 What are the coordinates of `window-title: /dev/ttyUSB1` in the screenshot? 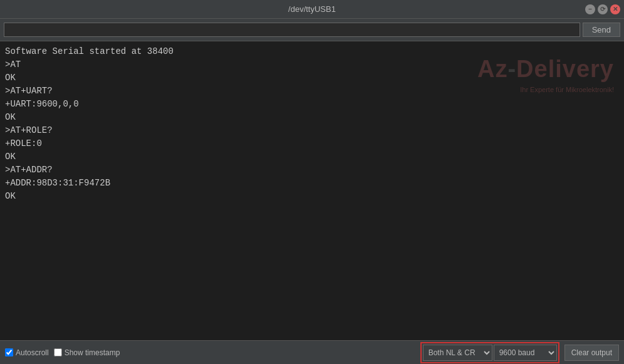 It's located at (312, 9).